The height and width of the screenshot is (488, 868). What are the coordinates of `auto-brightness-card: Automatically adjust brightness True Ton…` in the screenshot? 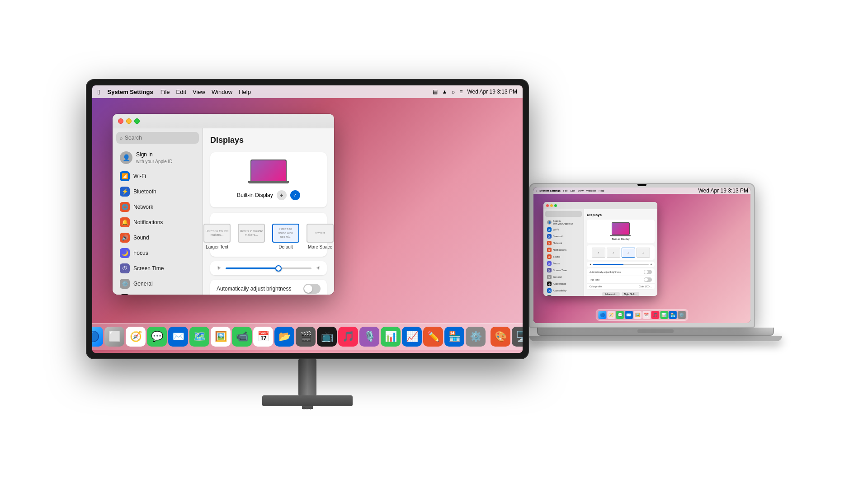 It's located at (269, 287).